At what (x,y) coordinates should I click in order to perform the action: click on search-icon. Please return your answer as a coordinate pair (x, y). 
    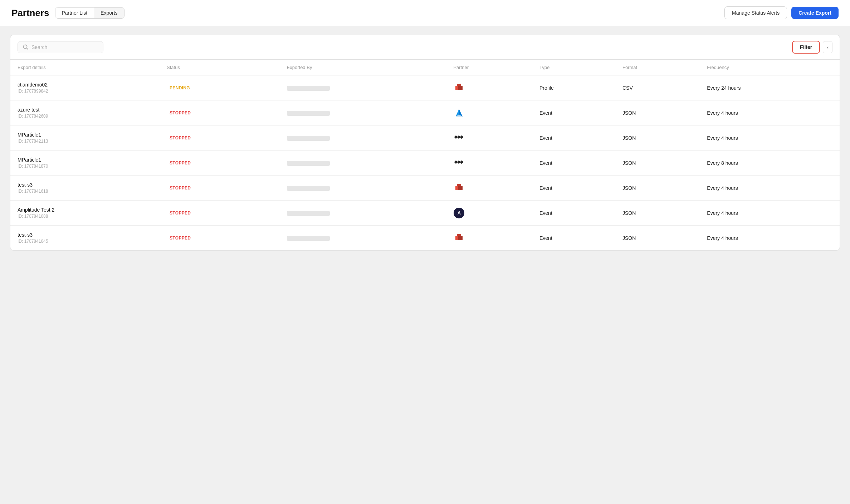
    Looking at the image, I should click on (26, 47).